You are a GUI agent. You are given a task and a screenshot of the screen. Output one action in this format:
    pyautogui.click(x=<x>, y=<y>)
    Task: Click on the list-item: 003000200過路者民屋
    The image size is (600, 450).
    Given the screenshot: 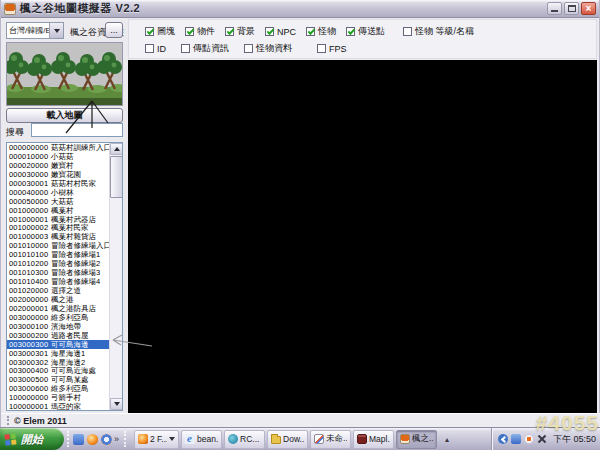 What is the action you would take?
    pyautogui.click(x=58, y=336)
    